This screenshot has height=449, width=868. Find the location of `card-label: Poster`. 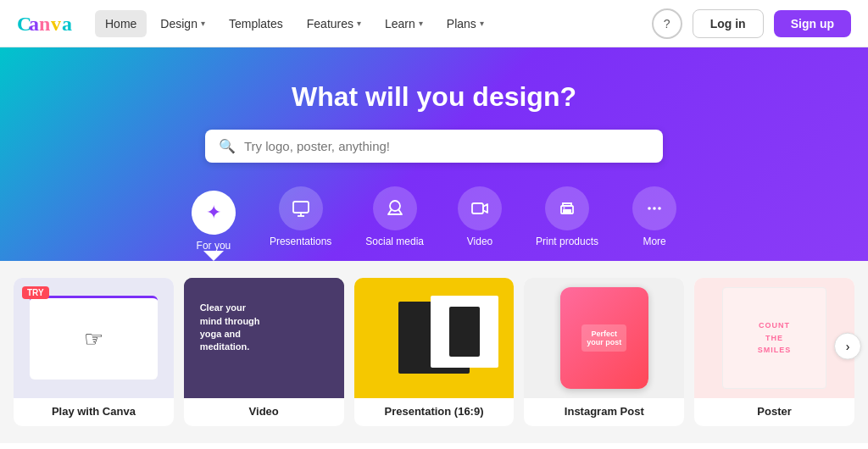

card-label: Poster is located at coordinates (775, 412).